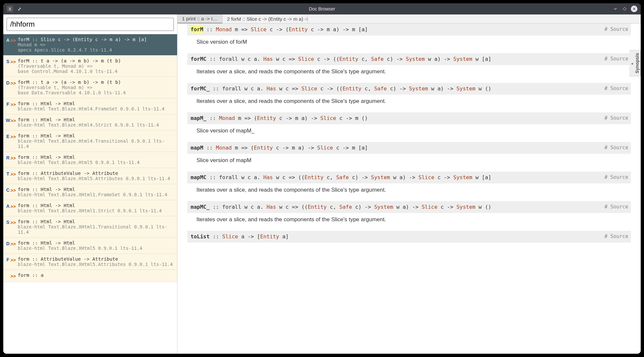  I want to click on result-item: D>>forM :: t a -> (a -> m b) -> m (t b)(…, so click(90, 87).